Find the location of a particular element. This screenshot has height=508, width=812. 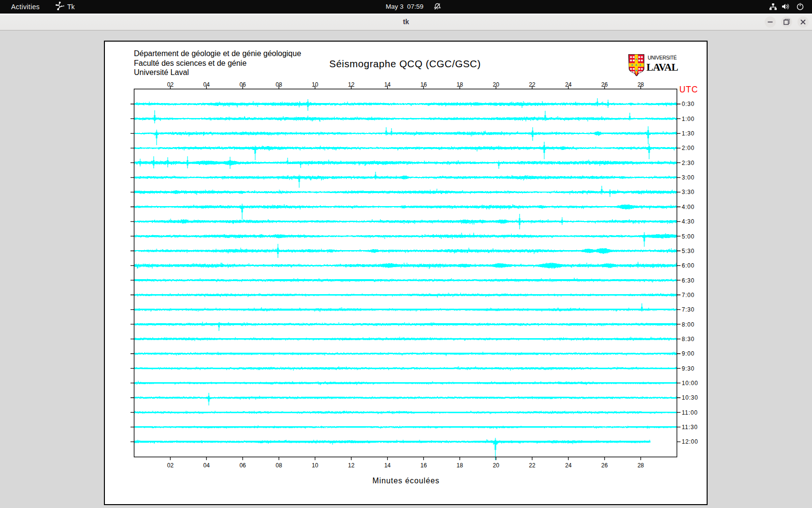

svg-text: 3:30 is located at coordinates (688, 192).